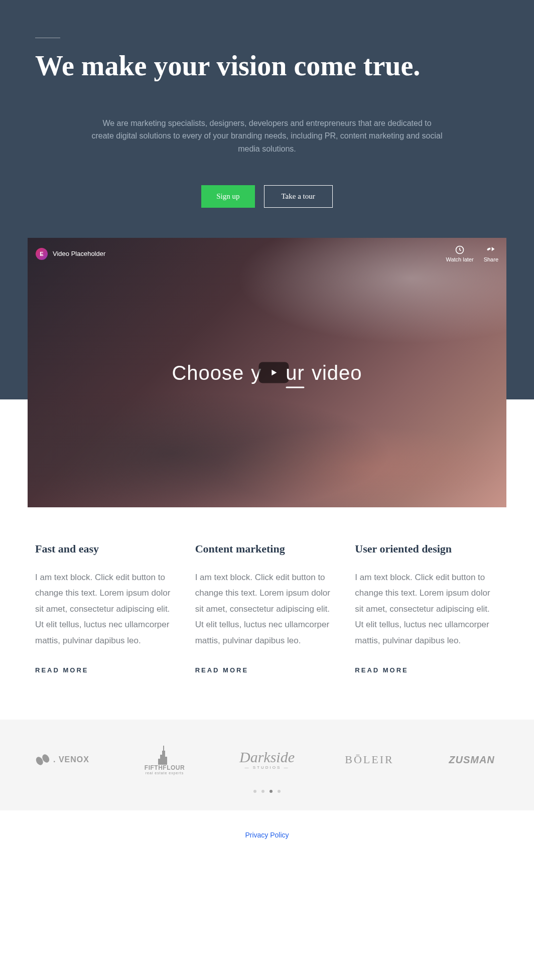 This screenshot has height=980, width=534. Describe the element at coordinates (107, 608) in the screenshot. I see `feature-1: Fast and easy I am text block. Click edi…` at that location.